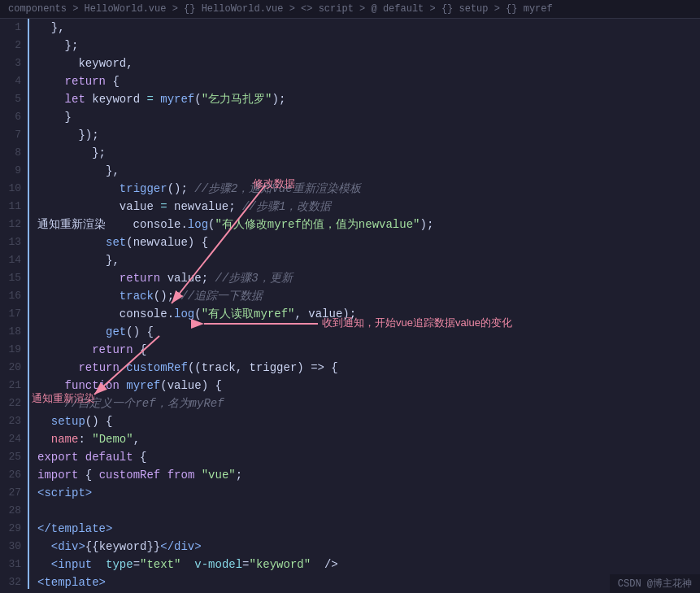 The image size is (700, 593). I want to click on code-line: trigger(); //步骤2，通知Vue重新渲染模板, so click(369, 189).